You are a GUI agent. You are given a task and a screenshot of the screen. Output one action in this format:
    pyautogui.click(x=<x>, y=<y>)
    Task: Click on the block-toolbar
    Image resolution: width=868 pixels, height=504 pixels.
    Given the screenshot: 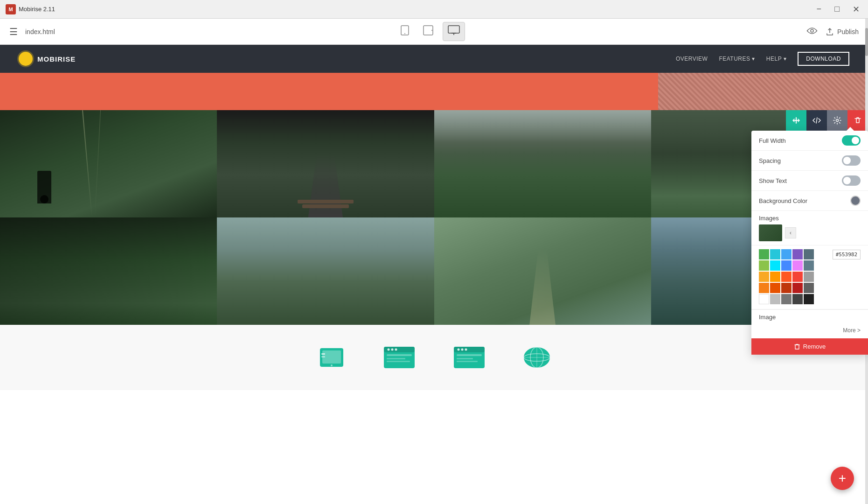 What is the action you would take?
    pyautogui.click(x=827, y=120)
    